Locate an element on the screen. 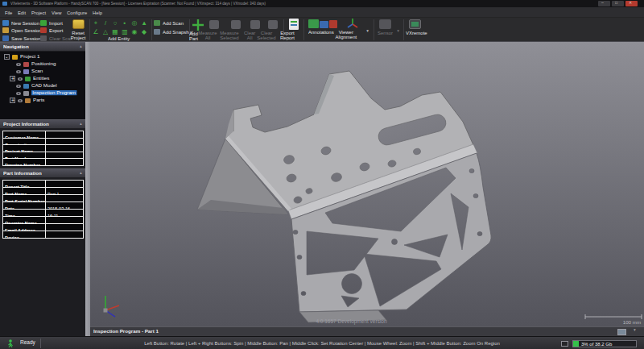 Image resolution: width=644 pixels, height=349 pixels. table-row: Part Serial Number is located at coordinates (43, 198).